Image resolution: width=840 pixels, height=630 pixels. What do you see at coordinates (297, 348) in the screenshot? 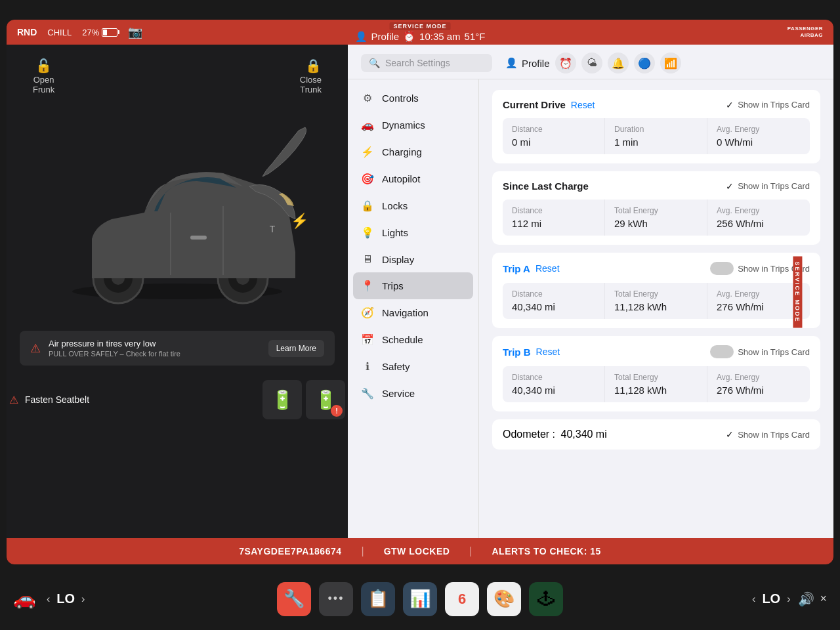
I see `learn-more-button: Learn More` at bounding box center [297, 348].